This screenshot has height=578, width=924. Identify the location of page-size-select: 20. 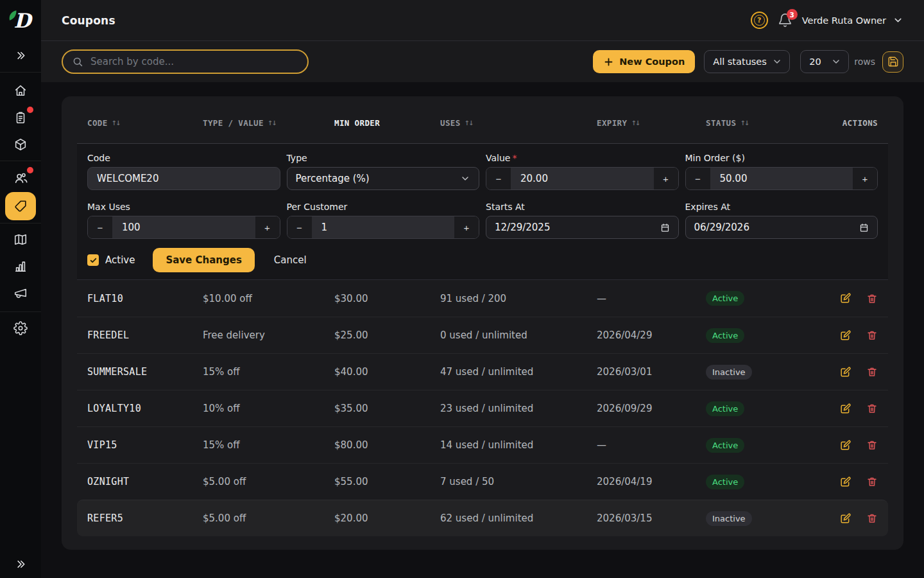
(825, 62).